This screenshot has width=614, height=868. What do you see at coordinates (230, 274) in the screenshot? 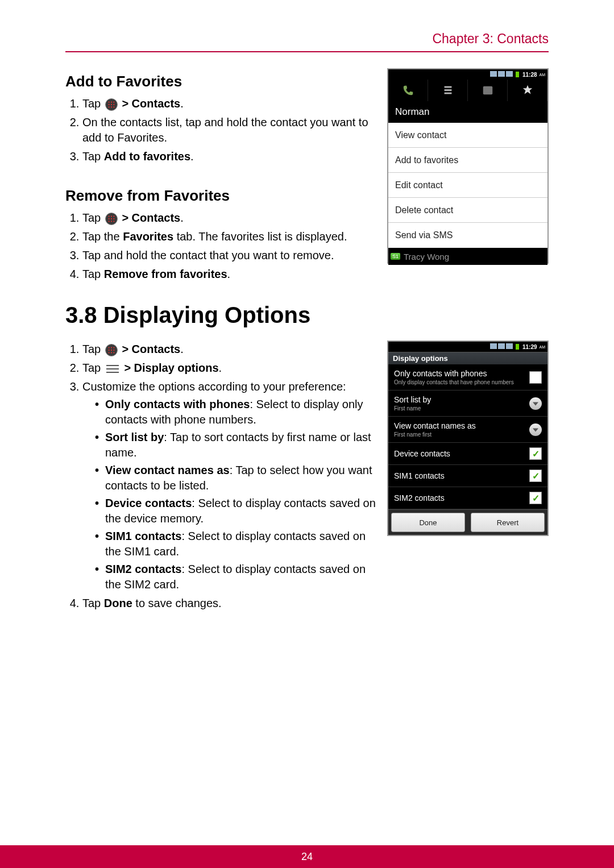
I see `step: Tap Remove from favorites.` at bounding box center [230, 274].